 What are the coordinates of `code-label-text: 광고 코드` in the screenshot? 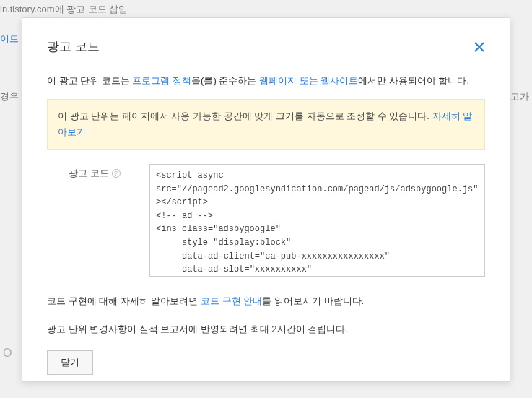 It's located at (89, 173).